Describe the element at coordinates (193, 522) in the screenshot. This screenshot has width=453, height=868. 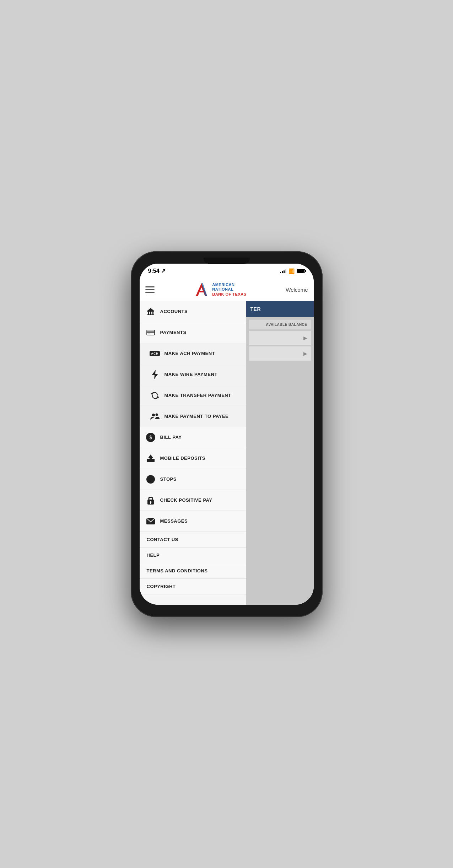
I see `menu-item-messages: MESSAGES` at that location.